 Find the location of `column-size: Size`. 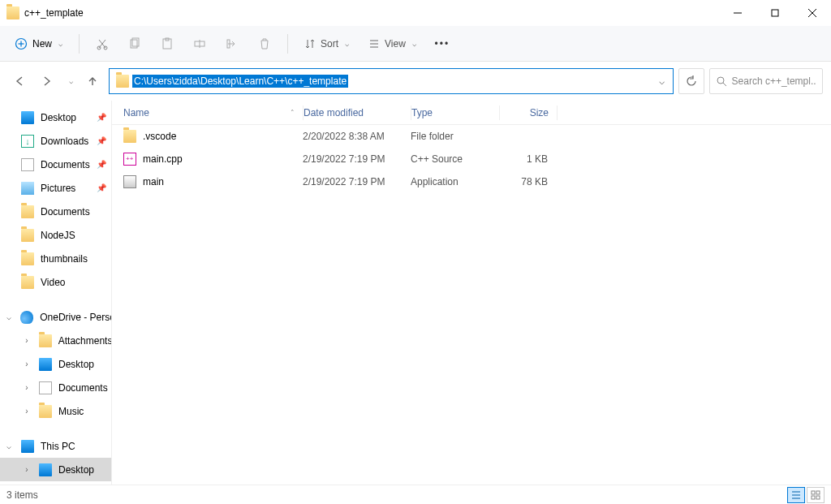

column-size: Size is located at coordinates (528, 113).